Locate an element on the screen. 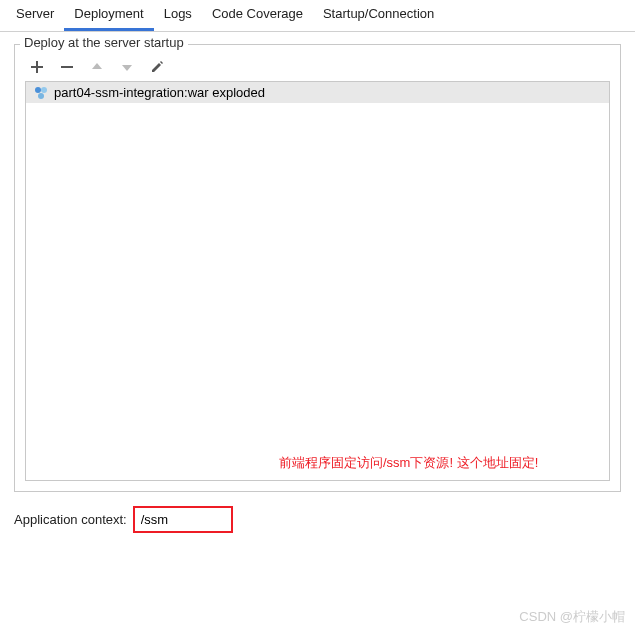 The height and width of the screenshot is (632, 635). pencil-icon is located at coordinates (157, 67).